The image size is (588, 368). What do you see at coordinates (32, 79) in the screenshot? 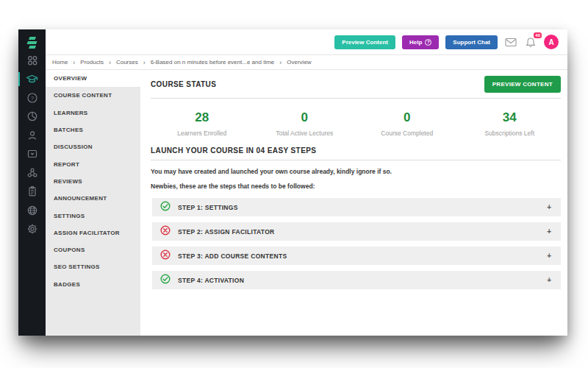
I see `graduation-cap-icon` at bounding box center [32, 79].